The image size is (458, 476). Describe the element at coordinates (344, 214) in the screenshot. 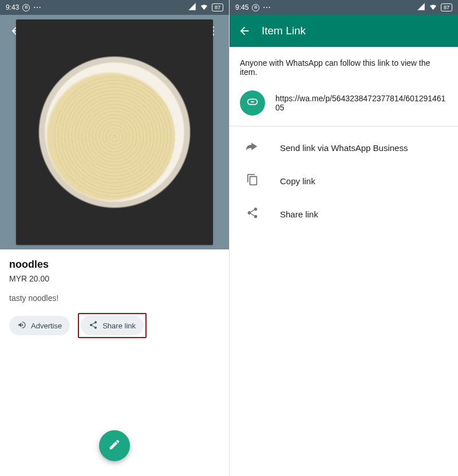

I see `option-share-link: Share link` at that location.